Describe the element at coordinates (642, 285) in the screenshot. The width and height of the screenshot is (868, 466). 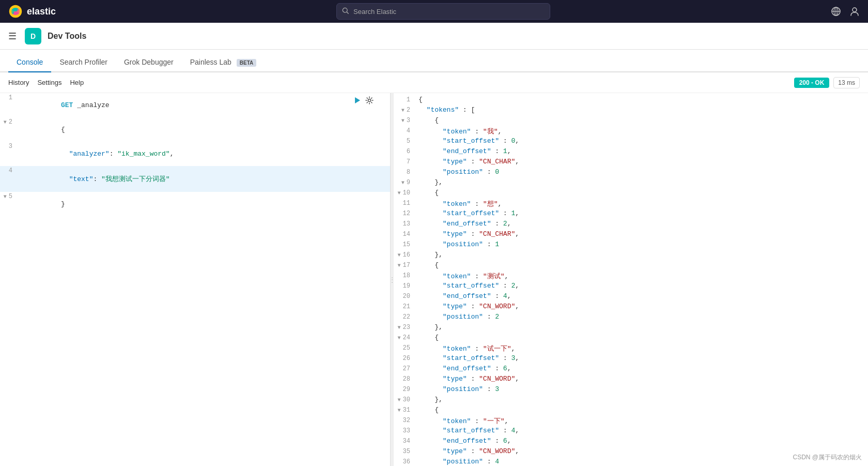
I see `r-content-19: "start_offset" : 2,` at that location.